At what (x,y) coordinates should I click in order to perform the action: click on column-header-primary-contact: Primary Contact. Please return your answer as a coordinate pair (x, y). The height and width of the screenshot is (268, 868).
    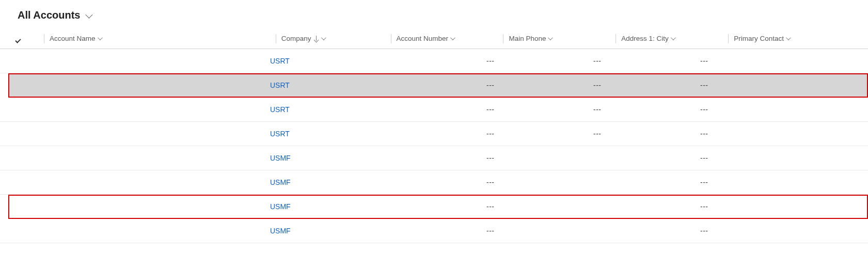
    Looking at the image, I should click on (801, 38).